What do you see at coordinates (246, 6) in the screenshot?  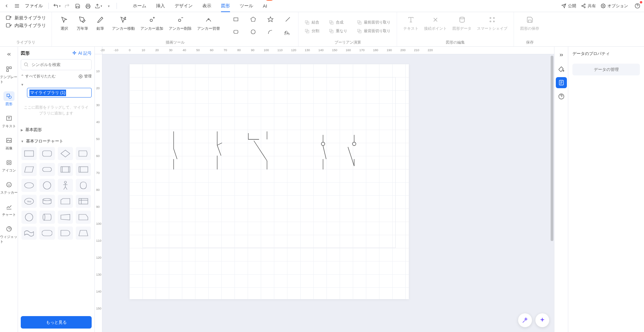 I see `tab-tool: ツール` at bounding box center [246, 6].